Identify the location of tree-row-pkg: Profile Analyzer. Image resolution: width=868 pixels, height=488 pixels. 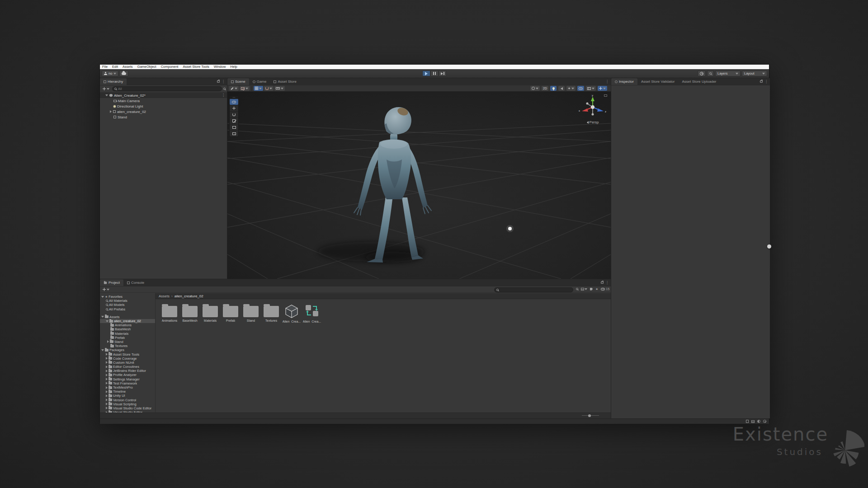
(127, 375).